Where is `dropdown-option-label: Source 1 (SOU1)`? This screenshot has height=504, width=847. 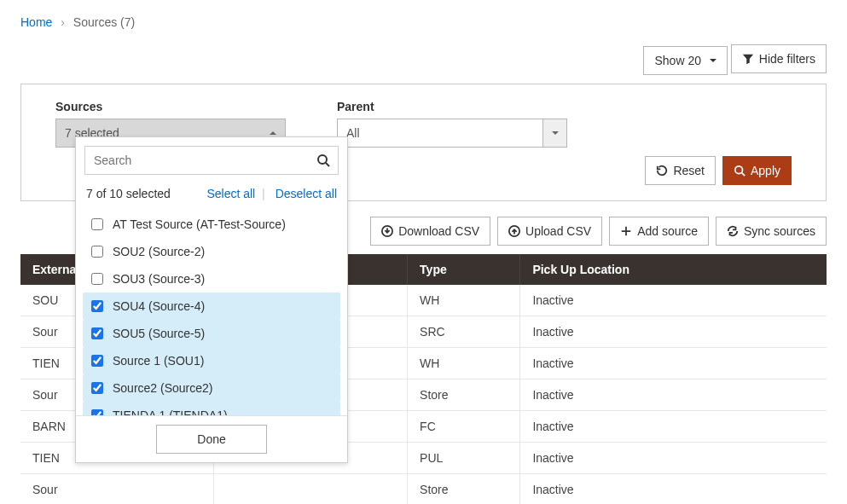
dropdown-option-label: Source 1 (SOU1) is located at coordinates (159, 361).